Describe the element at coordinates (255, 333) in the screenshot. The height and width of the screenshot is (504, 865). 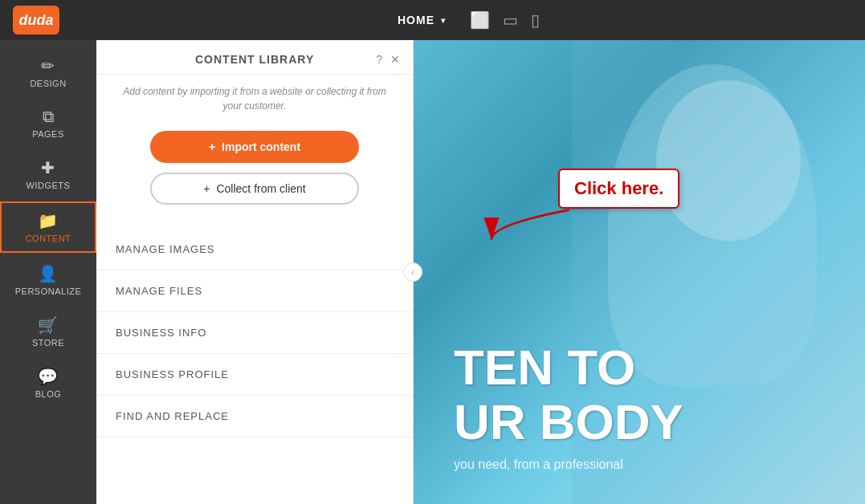
I see `menu-item-business-info: BUSINESS INFO` at that location.